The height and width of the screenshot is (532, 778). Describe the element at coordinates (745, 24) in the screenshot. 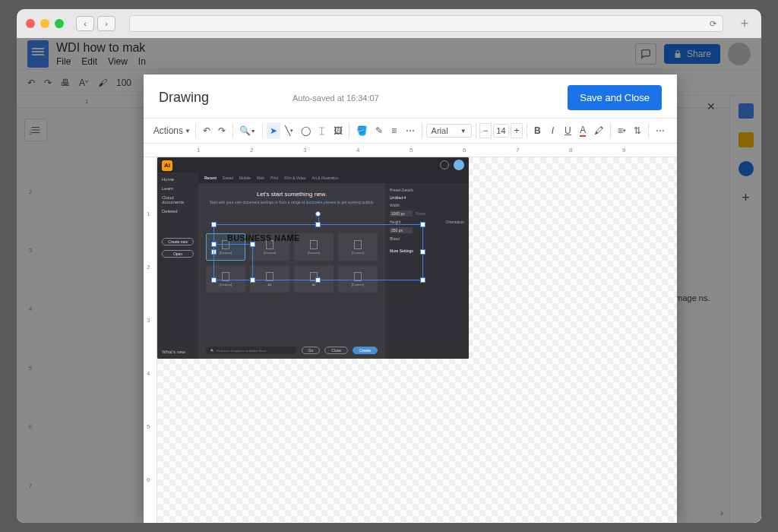

I see `new-tab-button: +` at that location.